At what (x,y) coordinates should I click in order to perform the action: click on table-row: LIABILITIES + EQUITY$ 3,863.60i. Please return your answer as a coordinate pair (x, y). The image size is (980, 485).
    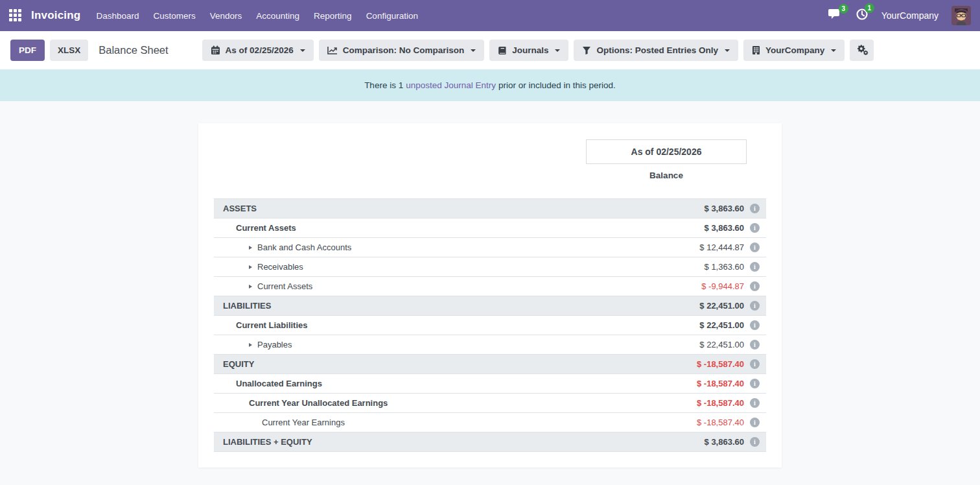
    Looking at the image, I should click on (490, 442).